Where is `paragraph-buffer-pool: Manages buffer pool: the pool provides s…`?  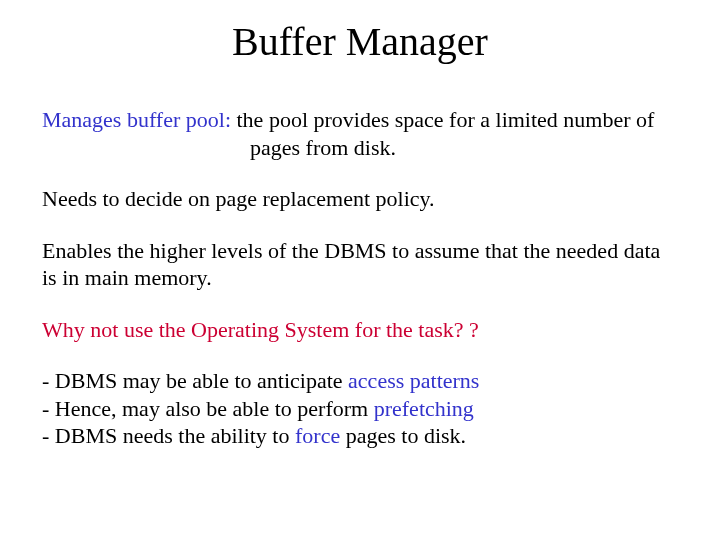
paragraph-buffer-pool: Manages buffer pool: the pool provides s… is located at coordinates (360, 134).